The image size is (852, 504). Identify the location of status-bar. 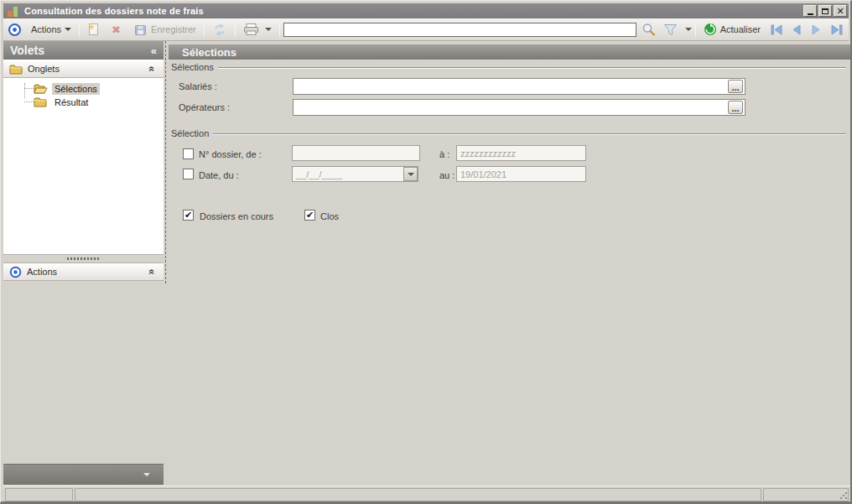
(427, 494).